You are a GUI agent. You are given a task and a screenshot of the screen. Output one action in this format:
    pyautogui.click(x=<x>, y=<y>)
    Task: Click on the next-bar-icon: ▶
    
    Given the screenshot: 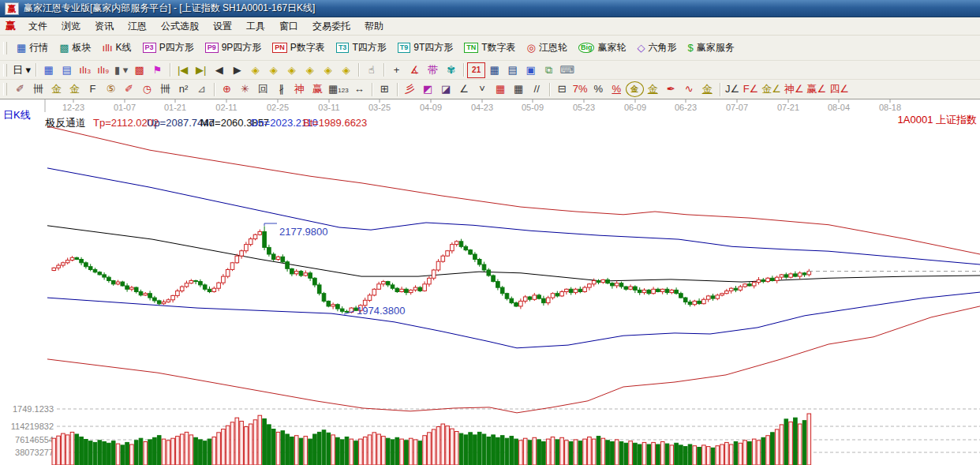 What is the action you would take?
    pyautogui.click(x=237, y=70)
    